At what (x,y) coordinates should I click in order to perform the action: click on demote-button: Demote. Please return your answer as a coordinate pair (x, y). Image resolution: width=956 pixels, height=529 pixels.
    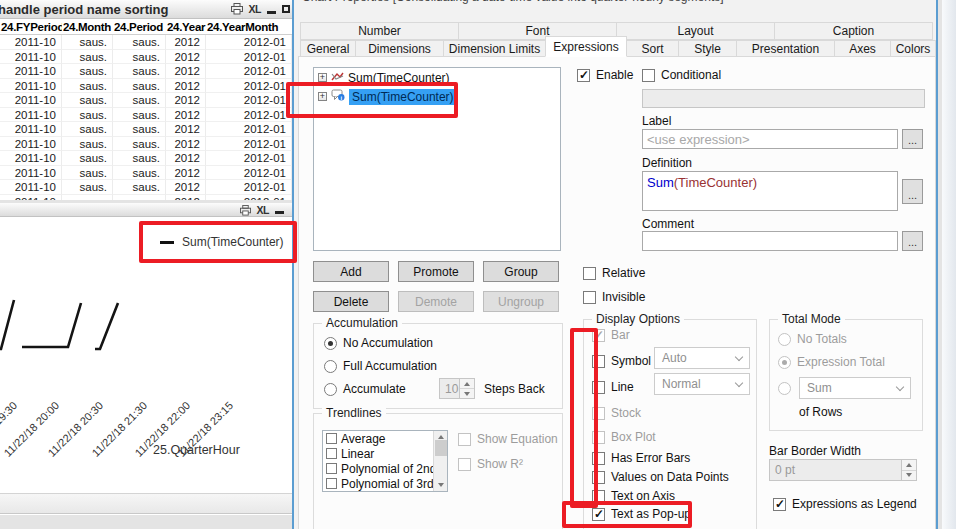
    Looking at the image, I should click on (436, 302).